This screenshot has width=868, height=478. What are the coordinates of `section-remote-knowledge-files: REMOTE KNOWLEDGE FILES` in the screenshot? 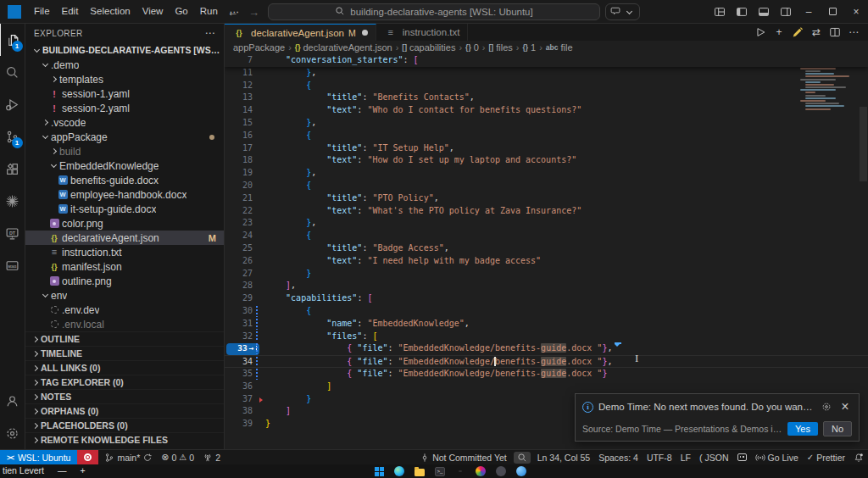 It's located at (125, 439).